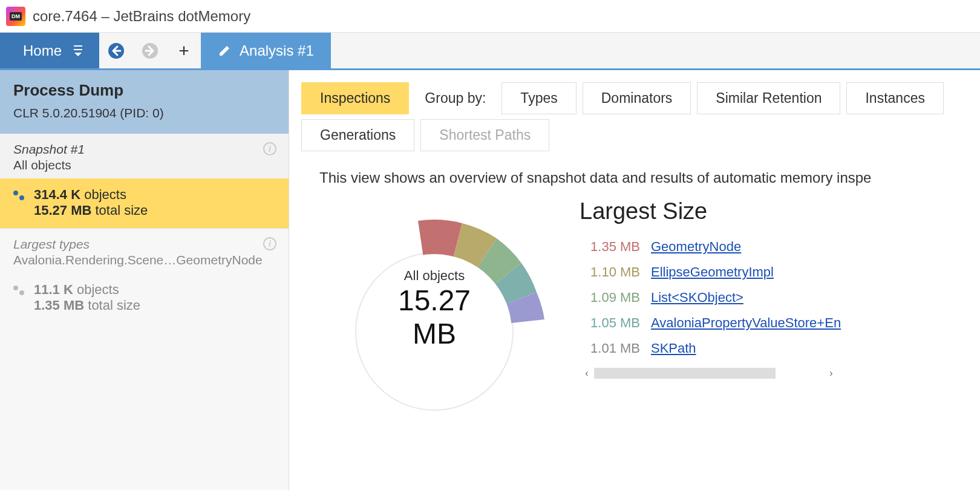 The width and height of the screenshot is (980, 490). Describe the element at coordinates (895, 98) in the screenshot. I see `tab-instances: Instances` at that location.